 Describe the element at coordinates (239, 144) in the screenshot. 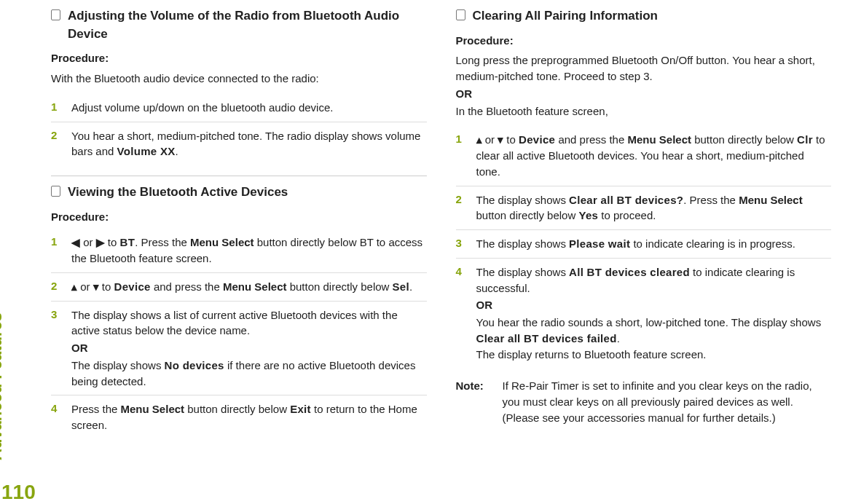

I see `step-item: You hear a short, medium-pitched tone. T…` at that location.